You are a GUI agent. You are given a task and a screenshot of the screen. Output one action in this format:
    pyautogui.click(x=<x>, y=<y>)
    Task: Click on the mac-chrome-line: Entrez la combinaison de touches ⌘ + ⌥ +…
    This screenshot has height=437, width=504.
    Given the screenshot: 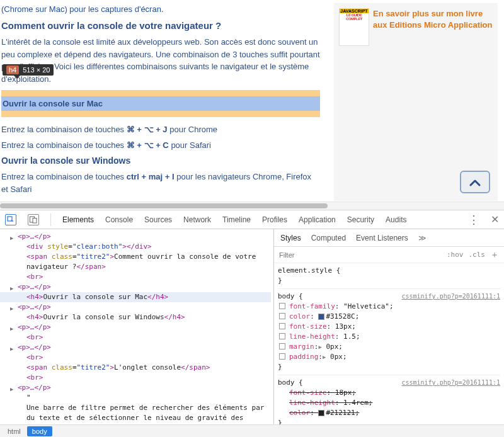 What is the action you would take?
    pyautogui.click(x=161, y=130)
    